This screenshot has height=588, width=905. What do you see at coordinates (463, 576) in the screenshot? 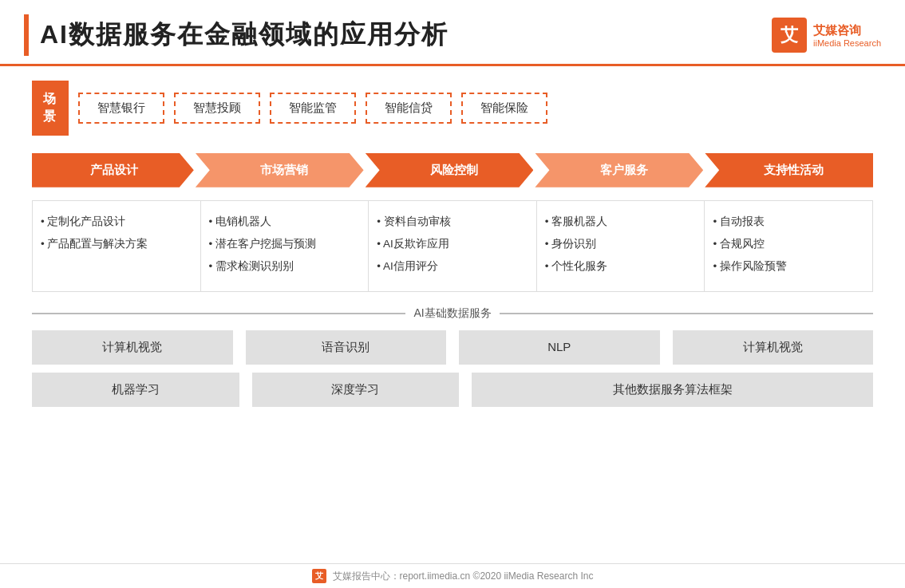
I see `footer-text: 艾媒报告中心：report.iimedia.cn ©2020 iiMedia R…` at bounding box center [463, 576].